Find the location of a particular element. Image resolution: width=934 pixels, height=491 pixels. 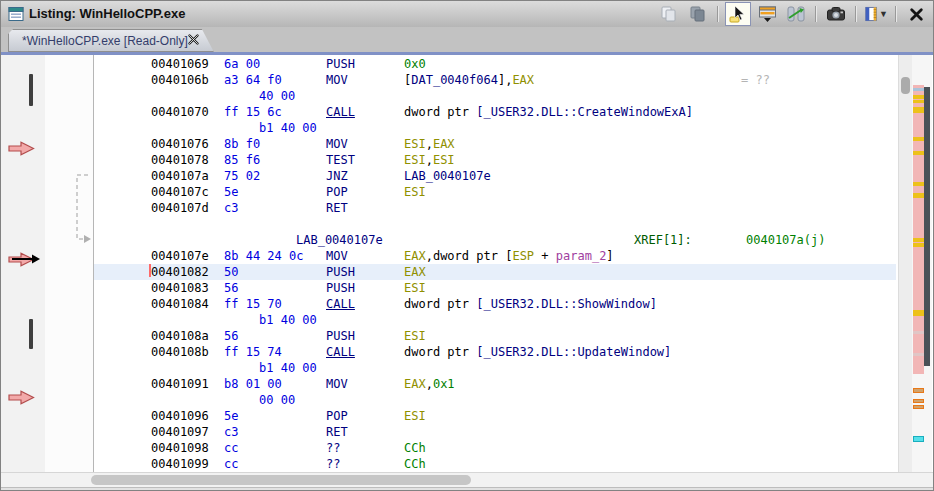

listing-instruction-row: 004010965ePOPESI is located at coordinates (495, 416).